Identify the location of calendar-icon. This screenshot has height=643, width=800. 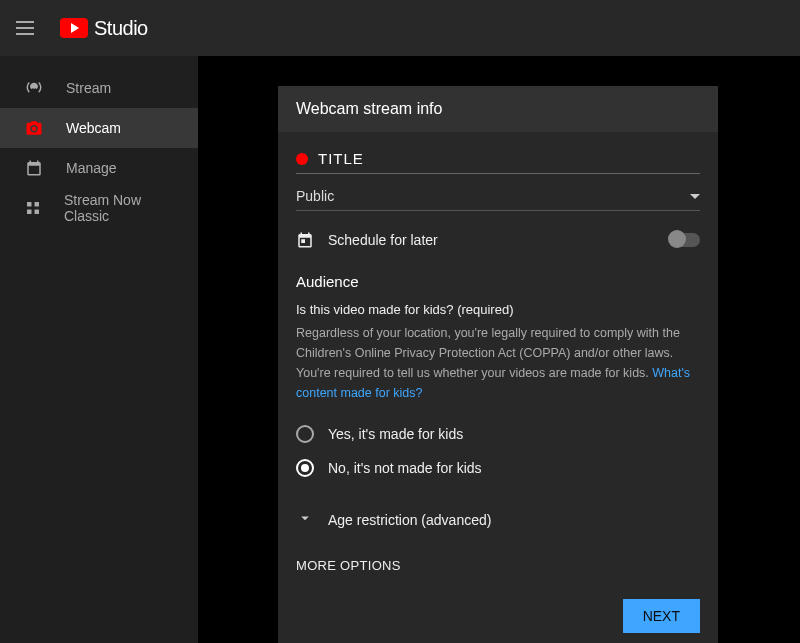
(34, 168).